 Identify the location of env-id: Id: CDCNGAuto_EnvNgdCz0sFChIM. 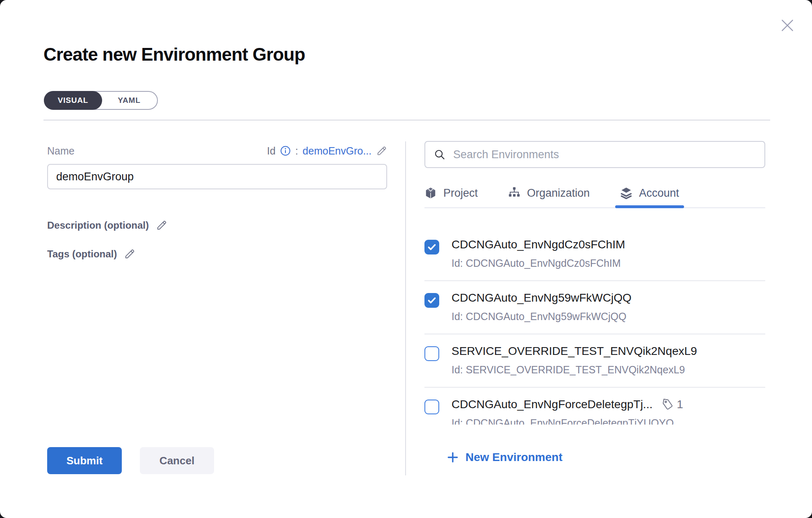
(538, 263).